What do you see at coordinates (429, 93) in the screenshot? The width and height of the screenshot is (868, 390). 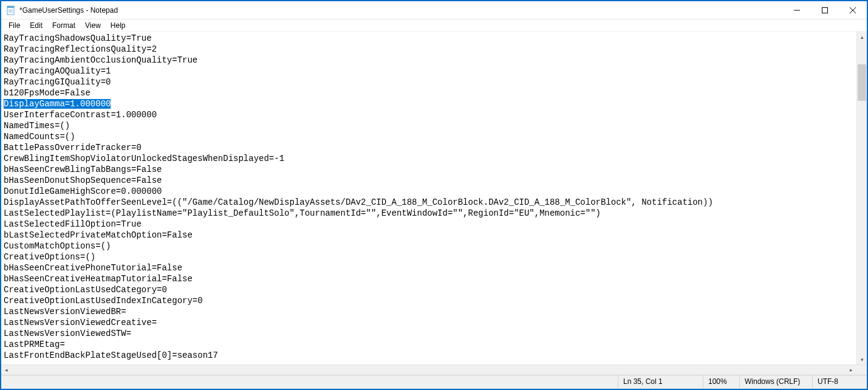 I see `editor-line: b120FpsMode=False` at bounding box center [429, 93].